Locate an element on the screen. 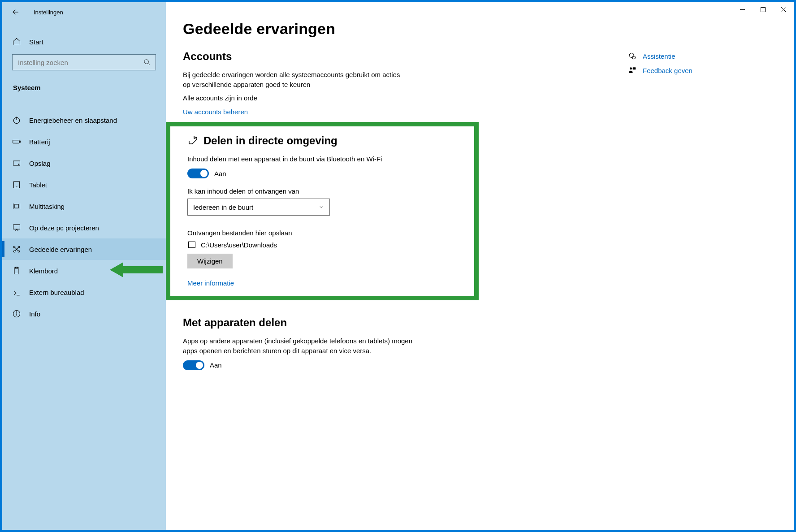  multitasking-icon is located at coordinates (17, 206).